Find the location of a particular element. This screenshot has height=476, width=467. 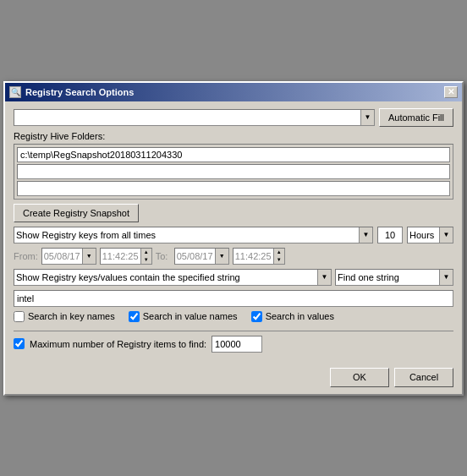

to-date-select: 05/08/17 is located at coordinates (201, 256).